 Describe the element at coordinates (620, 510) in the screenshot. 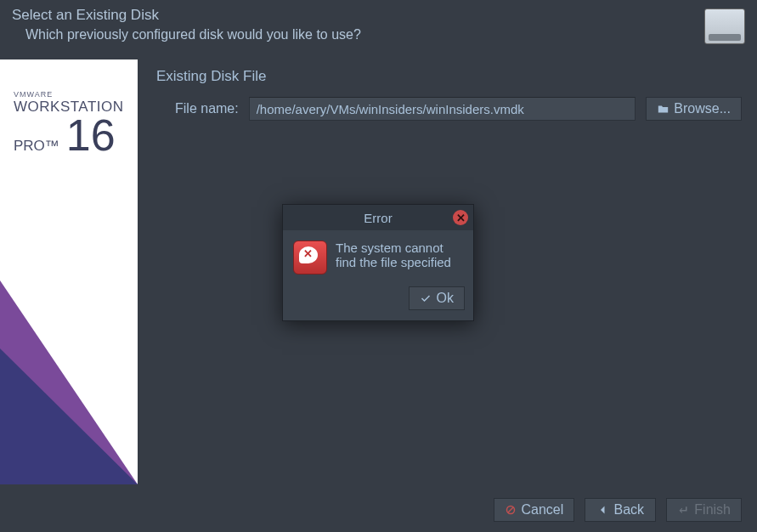

I see `back-button: Back` at that location.